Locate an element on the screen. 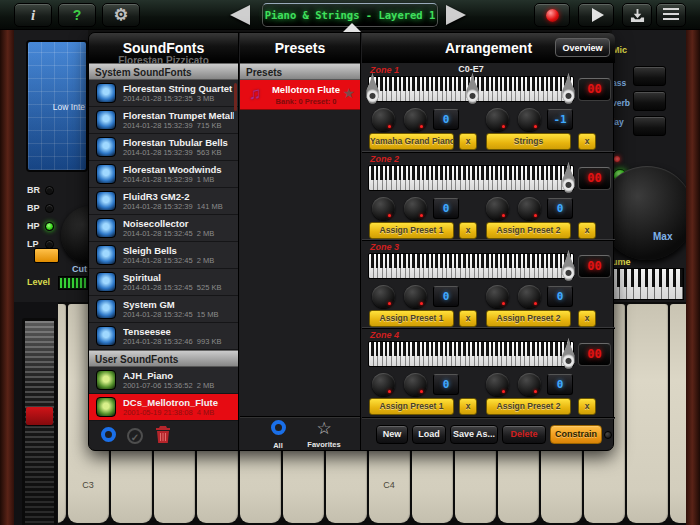 This screenshot has height=525, width=700. cutoff-label: Cut is located at coordinates (80, 269).